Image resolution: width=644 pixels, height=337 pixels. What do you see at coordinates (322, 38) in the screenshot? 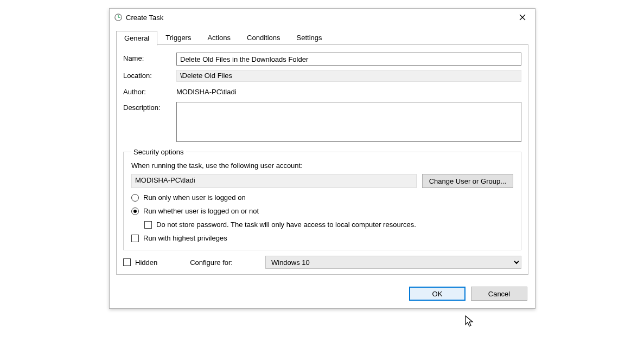
I see `tabs: General Triggers Actions Conditions Sett…` at bounding box center [322, 38].